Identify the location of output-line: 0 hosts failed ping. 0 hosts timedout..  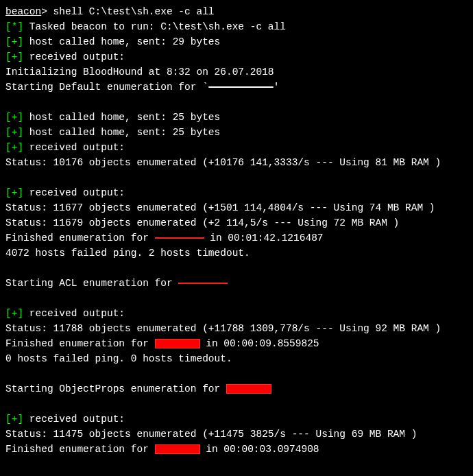
(236, 359).